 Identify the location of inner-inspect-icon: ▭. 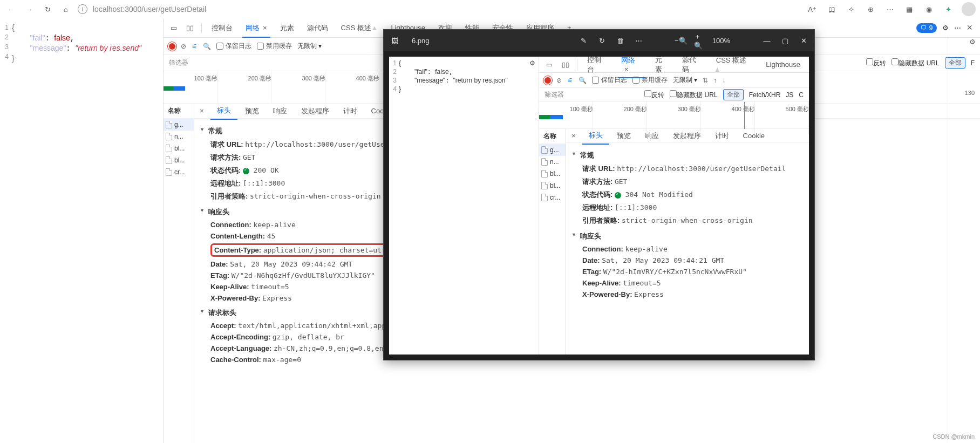
(549, 65).